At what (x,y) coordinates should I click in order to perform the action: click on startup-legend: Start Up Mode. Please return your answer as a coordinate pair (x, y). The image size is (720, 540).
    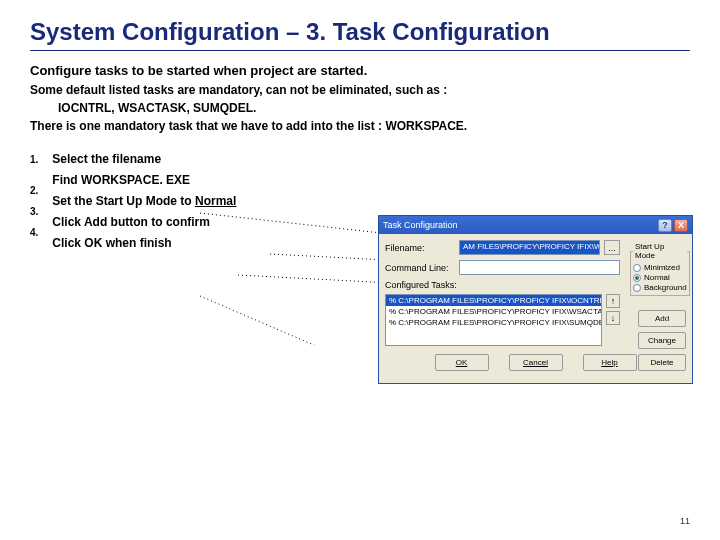
    Looking at the image, I should click on (660, 251).